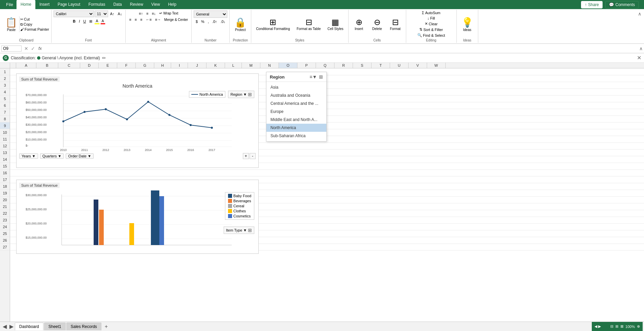  What do you see at coordinates (52, 156) in the screenshot?
I see `chart1-quarters-button: Quarters ▼` at bounding box center [52, 156].